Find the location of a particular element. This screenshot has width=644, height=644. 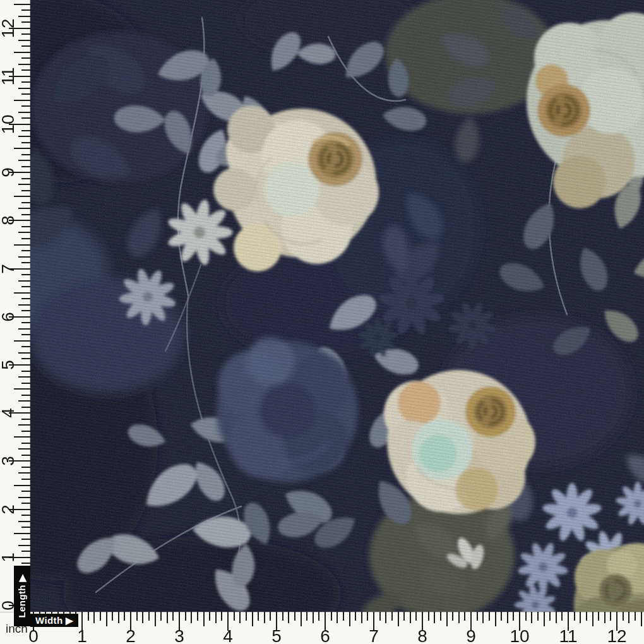

ruler-number: 12 is located at coordinates (10, 28).